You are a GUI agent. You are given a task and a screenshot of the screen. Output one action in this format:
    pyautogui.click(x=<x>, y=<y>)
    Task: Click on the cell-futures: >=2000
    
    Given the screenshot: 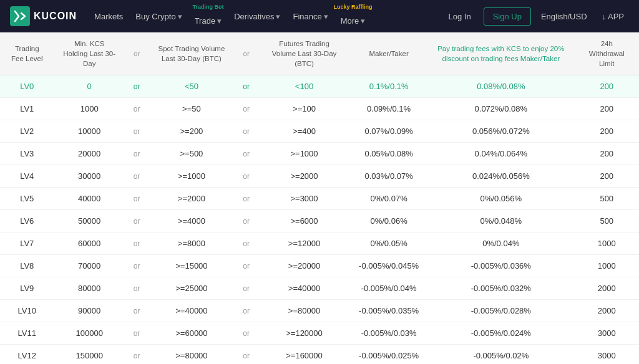 What is the action you would take?
    pyautogui.click(x=305, y=176)
    